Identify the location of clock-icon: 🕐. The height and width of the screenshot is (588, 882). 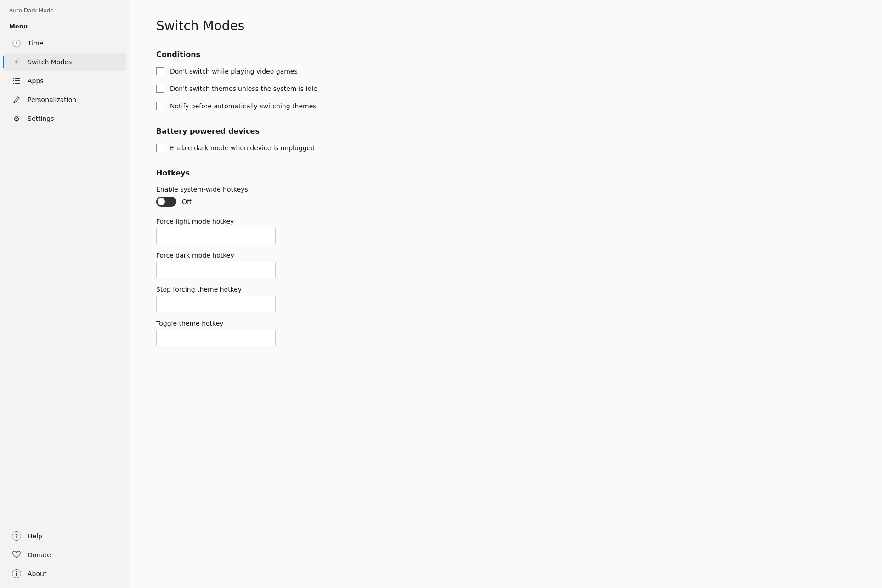
(17, 43).